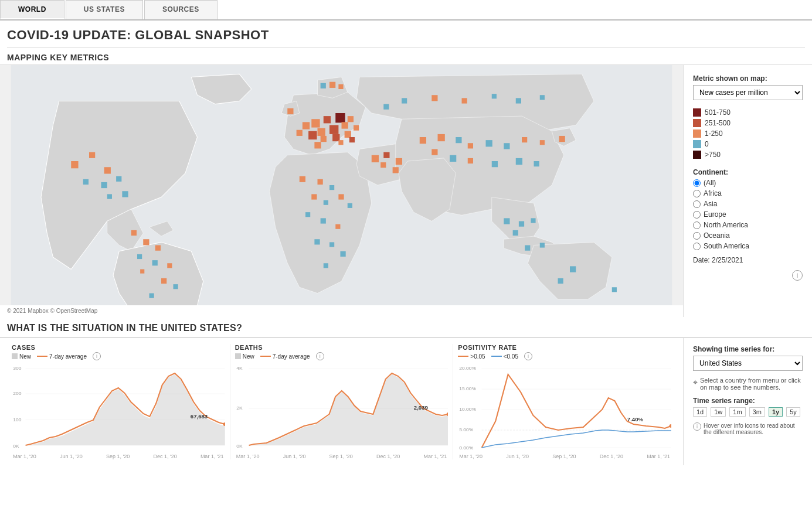  I want to click on svg-text: 15.00%, so click(468, 389).